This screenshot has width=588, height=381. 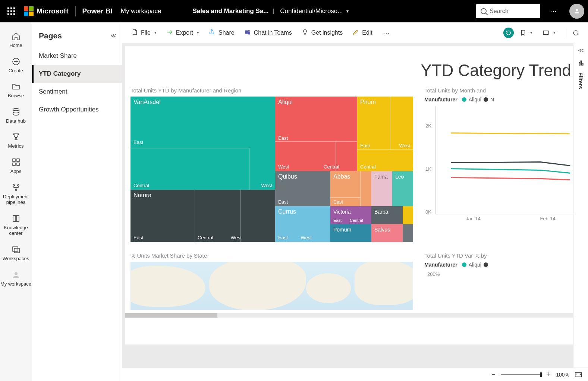 I want to click on toolbar-more-button: ⋯, so click(x=387, y=33).